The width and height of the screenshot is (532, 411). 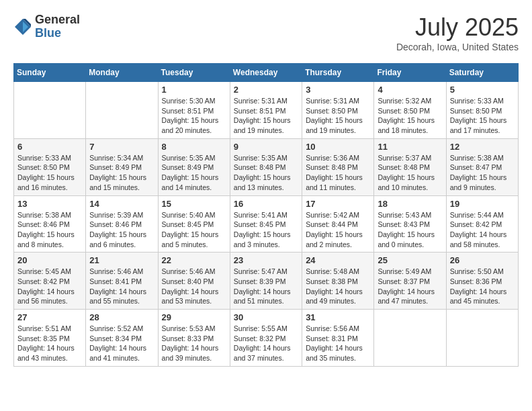 What do you see at coordinates (194, 230) in the screenshot?
I see `day-info: Sunrise: 5:40 AM Sunset: 8:45 PM Dayligh…` at bounding box center [194, 230].